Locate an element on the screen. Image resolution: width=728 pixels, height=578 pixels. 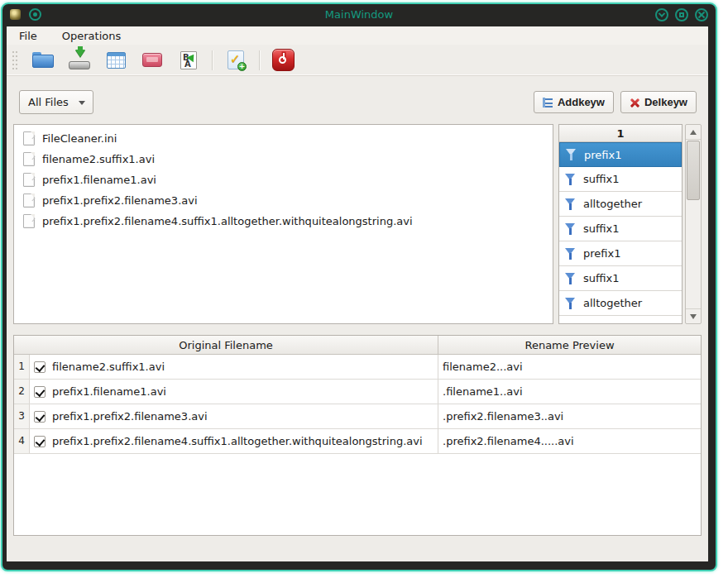
keyword-panel: 1 prefix1 suffix1 alltogether suffix1 pr… is located at coordinates (620, 224).